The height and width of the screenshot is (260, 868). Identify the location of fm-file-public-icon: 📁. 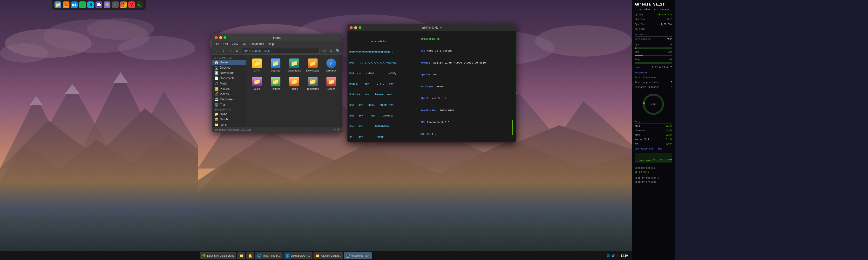
(294, 81).